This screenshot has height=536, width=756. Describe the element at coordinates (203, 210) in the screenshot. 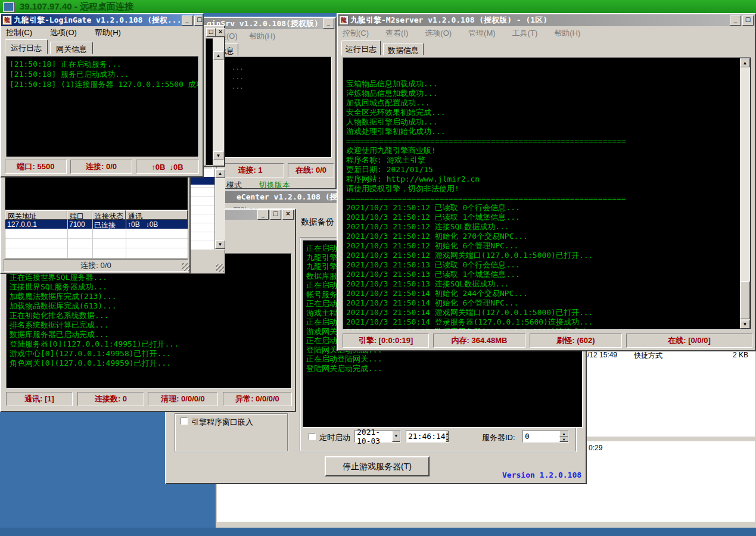

I see `list-fragment` at that location.